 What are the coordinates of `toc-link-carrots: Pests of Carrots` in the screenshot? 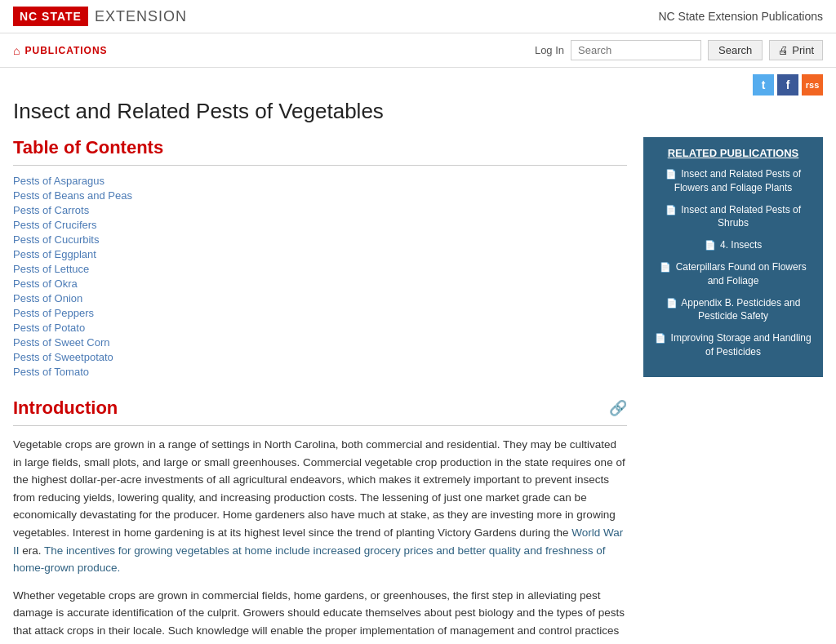 It's located at (51, 211).